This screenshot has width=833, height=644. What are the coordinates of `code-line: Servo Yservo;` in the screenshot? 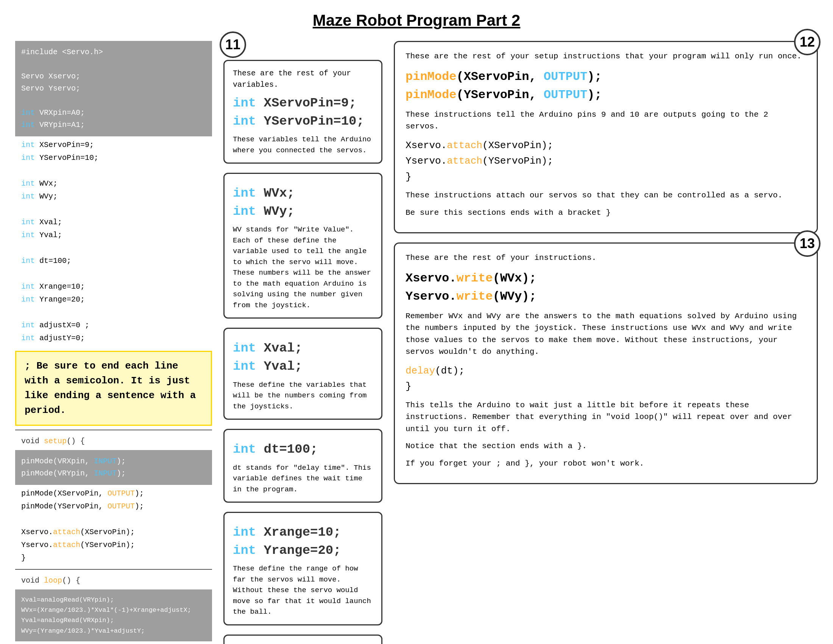 It's located at (114, 89).